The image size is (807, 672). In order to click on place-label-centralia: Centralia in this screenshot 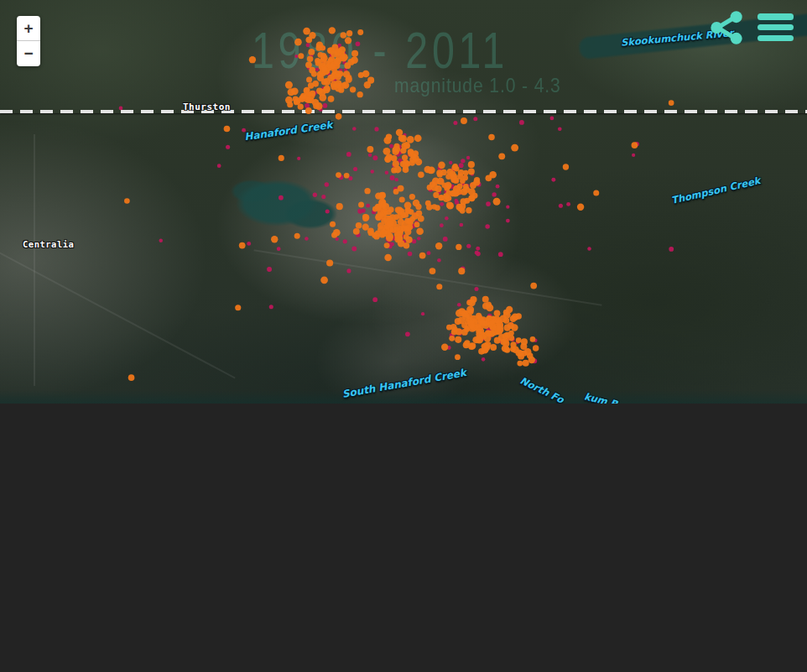, I will do `click(49, 244)`.